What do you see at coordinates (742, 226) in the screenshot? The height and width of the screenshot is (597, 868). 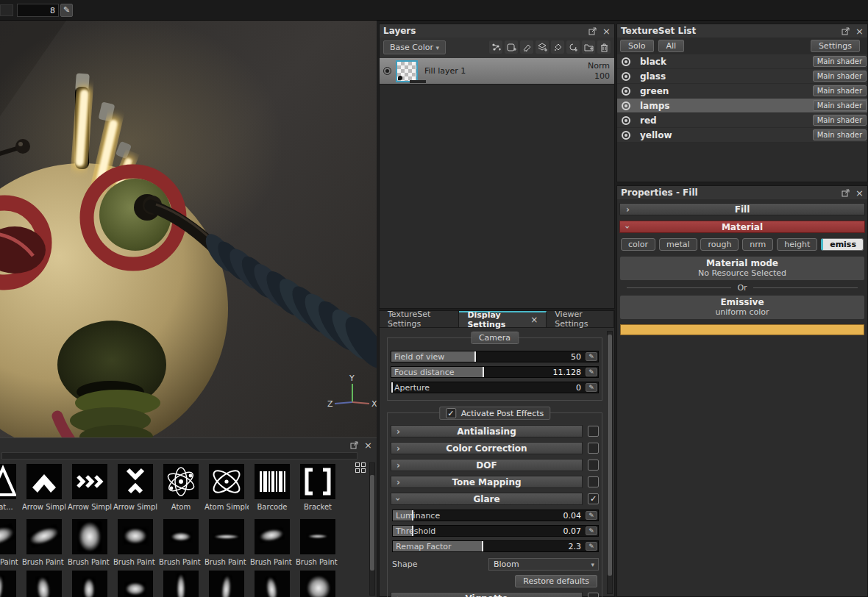 I see `material-section-header: › Material` at bounding box center [742, 226].